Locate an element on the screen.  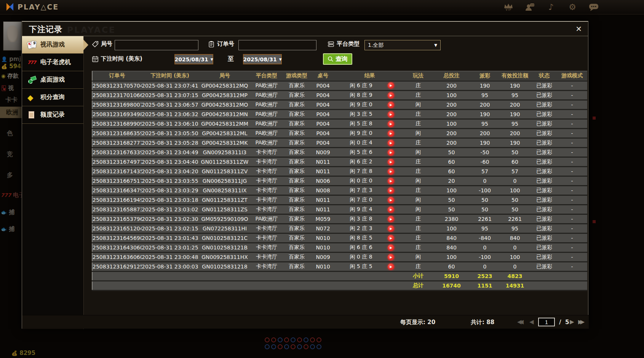
page-number-input is located at coordinates (547, 322).